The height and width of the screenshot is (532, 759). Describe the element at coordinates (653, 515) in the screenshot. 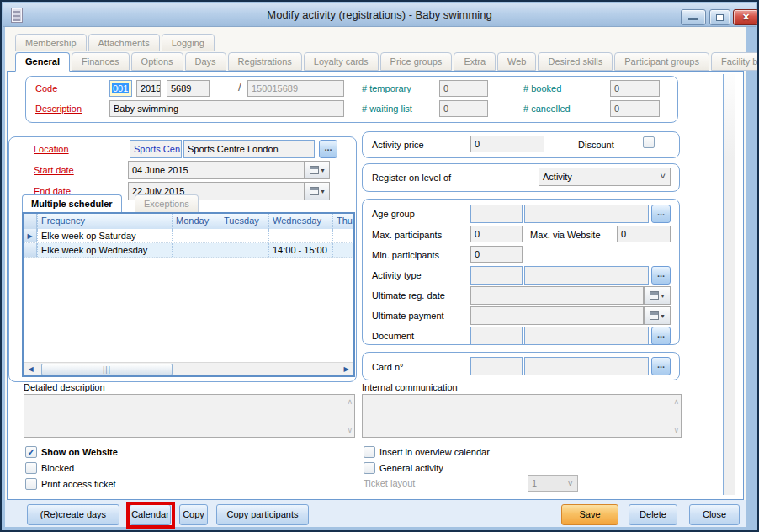

I see `delete-button: Delete` at that location.